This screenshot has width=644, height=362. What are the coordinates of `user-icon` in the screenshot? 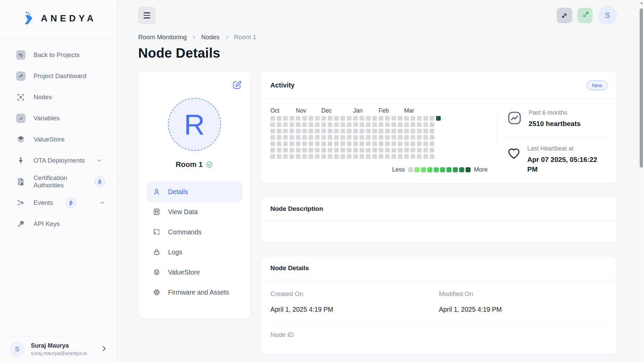 It's located at (157, 192).